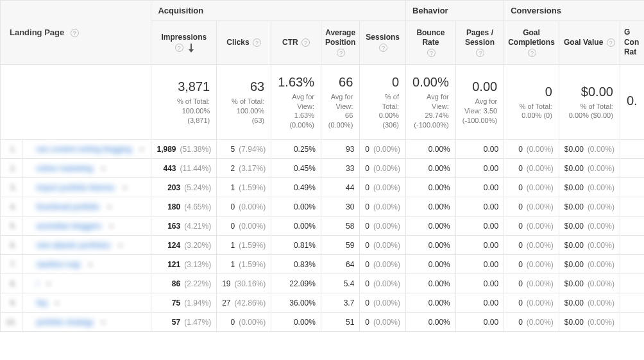 Image resolution: width=644 pixels, height=360 pixels. Describe the element at coordinates (65, 168) in the screenshot. I see `landing-page-link: online marketing` at that location.